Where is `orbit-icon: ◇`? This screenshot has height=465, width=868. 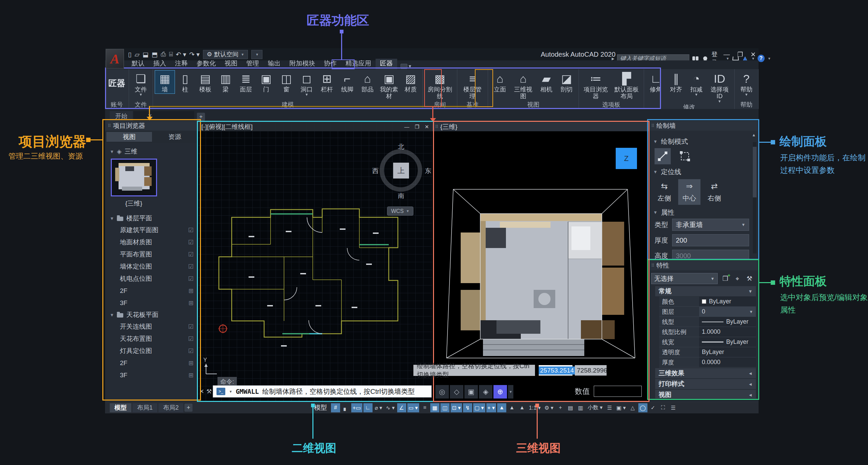
orbit-icon: ◇ is located at coordinates (457, 392).